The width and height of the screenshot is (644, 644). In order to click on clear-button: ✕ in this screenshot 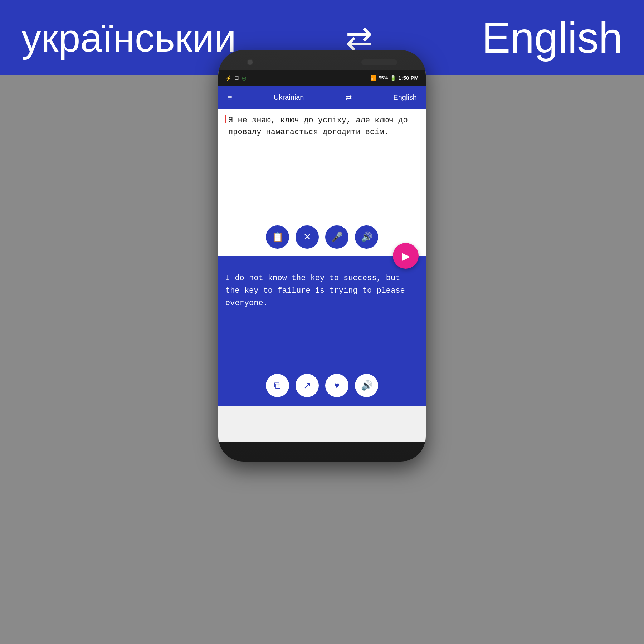, I will do `click(307, 237)`.